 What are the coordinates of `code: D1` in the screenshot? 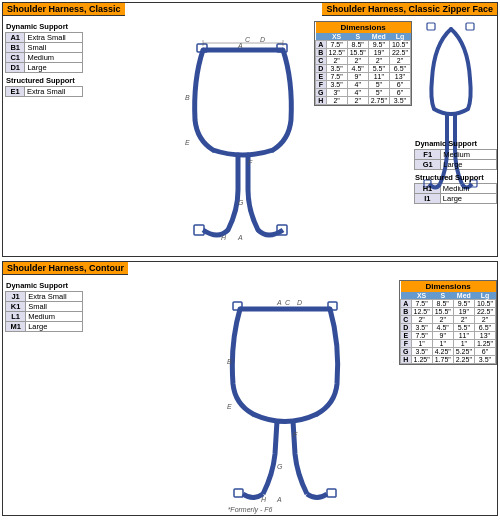 It's located at (16, 68).